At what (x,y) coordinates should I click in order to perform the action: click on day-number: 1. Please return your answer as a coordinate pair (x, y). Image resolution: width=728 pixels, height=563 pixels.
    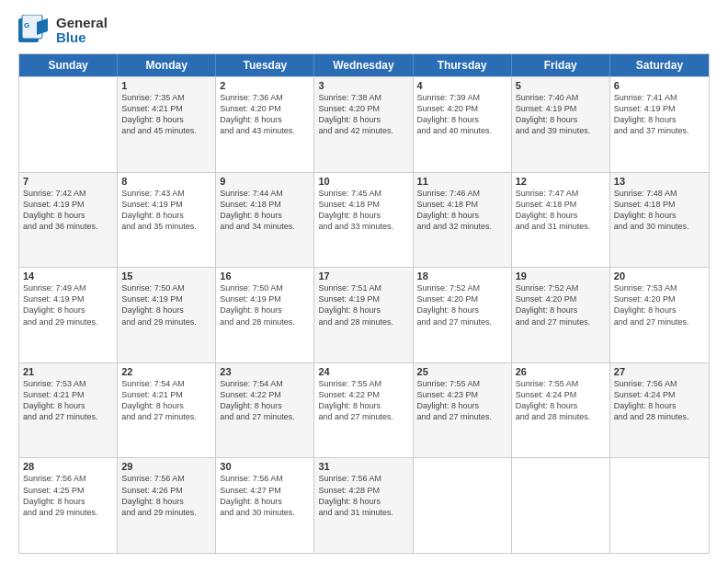
    Looking at the image, I should click on (166, 86).